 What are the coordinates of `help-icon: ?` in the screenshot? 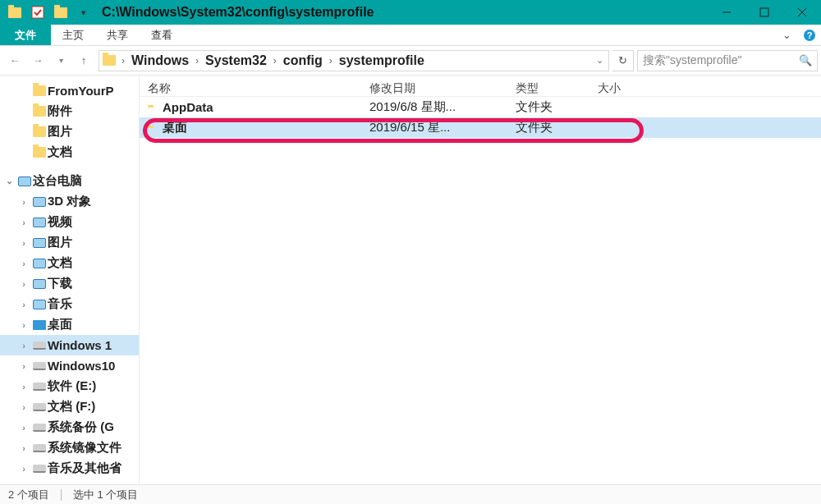 It's located at (810, 34).